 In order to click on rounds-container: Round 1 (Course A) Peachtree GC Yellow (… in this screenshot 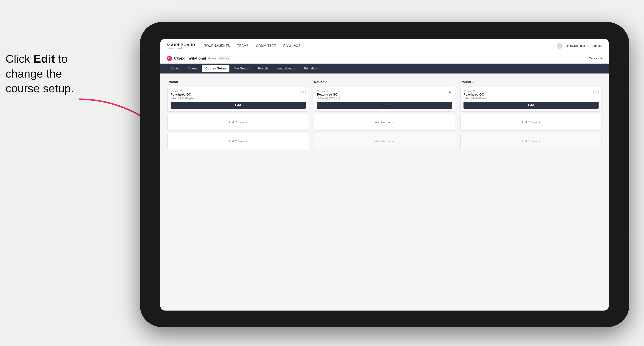, I will do `click(384, 116)`.